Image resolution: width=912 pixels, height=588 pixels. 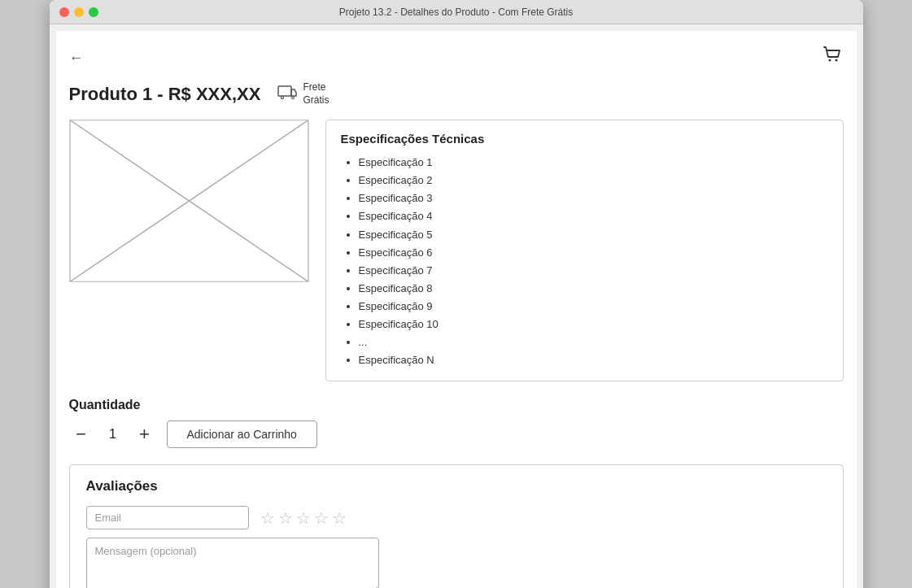 I want to click on minimize-button, so click(x=79, y=12).